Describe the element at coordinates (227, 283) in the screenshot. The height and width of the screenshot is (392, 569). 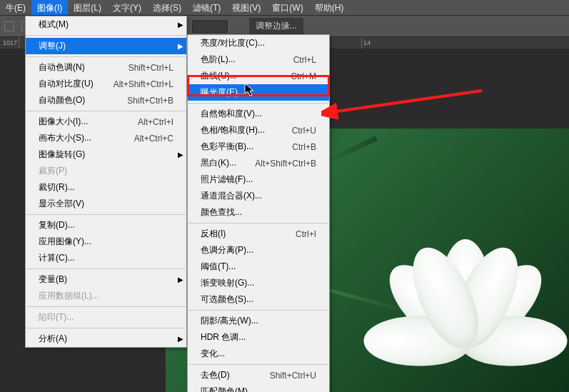
I see `menu-item-label: 渐变映射(G)...` at that location.